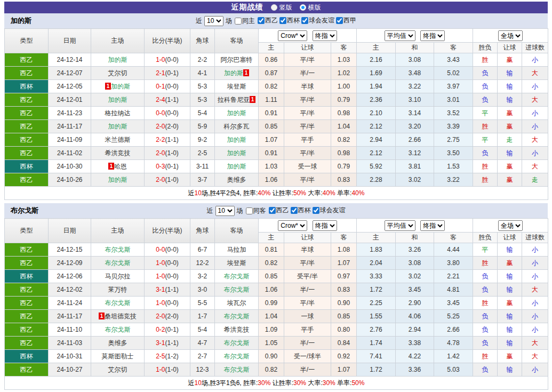 The width and height of the screenshot is (552, 392). What do you see at coordinates (276, 263) in the screenshot?
I see `match-row: 西乙 24-12-09 布尔戈斯 1-0(0-0) 12-2 埃登斯 0.82 …` at bounding box center [276, 263].